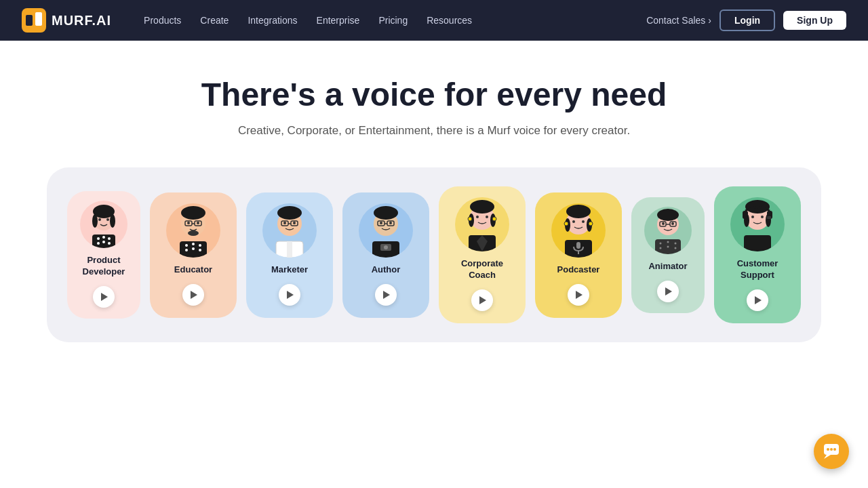  Describe the element at coordinates (831, 451) in the screenshot. I see `chat-icon` at that location.